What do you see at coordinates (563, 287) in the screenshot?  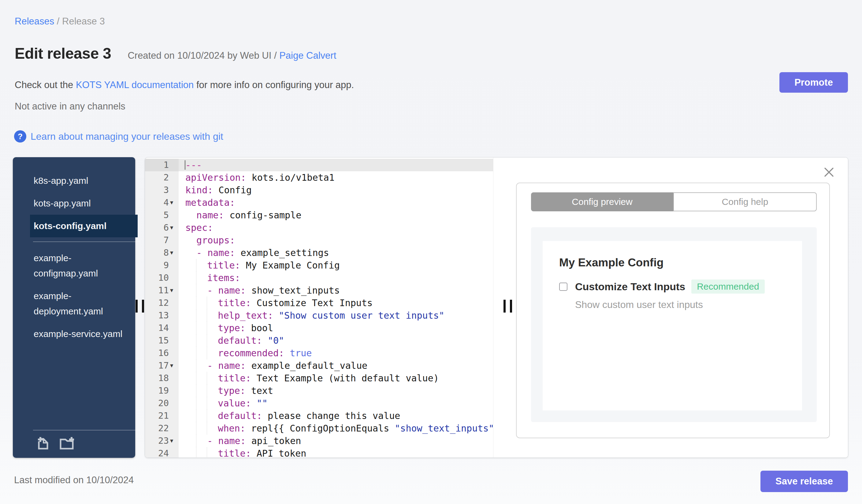 I see `customize-text-inputs-checkbox` at bounding box center [563, 287].